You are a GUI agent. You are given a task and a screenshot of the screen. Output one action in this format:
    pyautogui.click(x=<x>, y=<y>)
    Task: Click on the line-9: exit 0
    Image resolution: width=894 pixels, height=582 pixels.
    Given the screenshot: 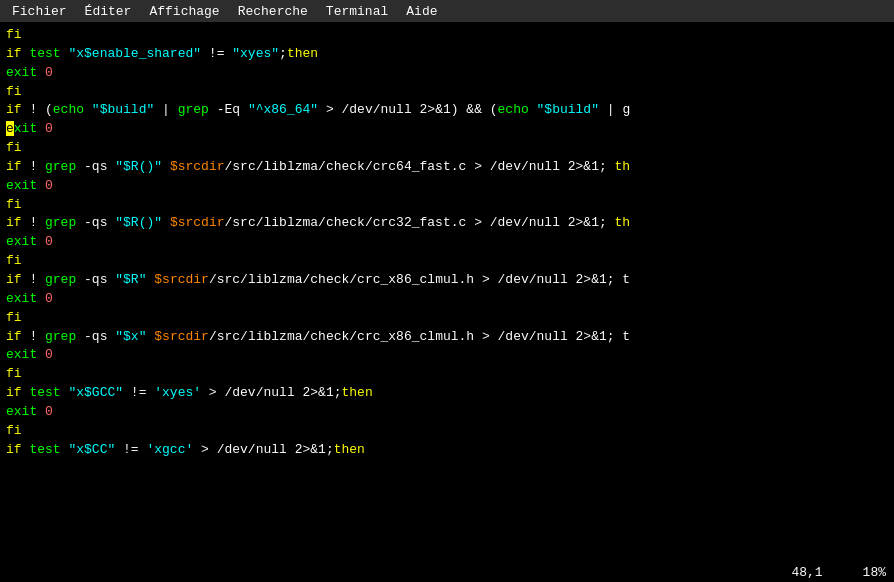 What is the action you would take?
    pyautogui.click(x=447, y=186)
    